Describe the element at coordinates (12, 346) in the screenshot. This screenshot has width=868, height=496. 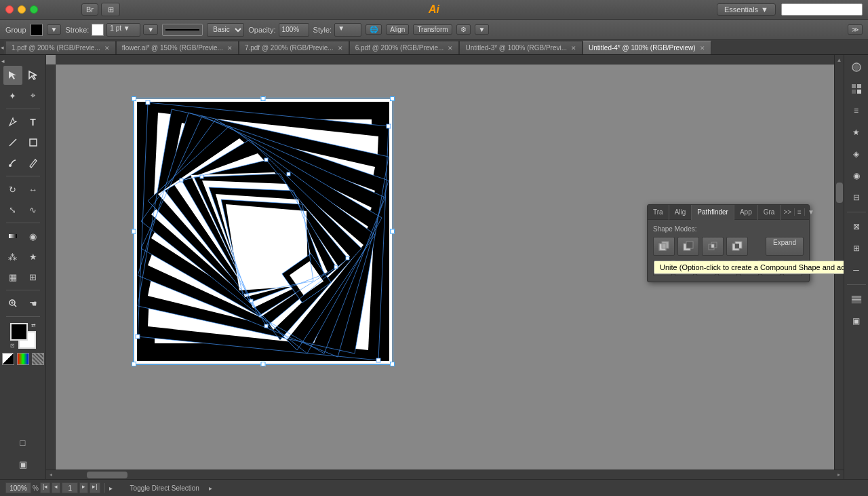
I see `reset-colors: ⊡` at that location.